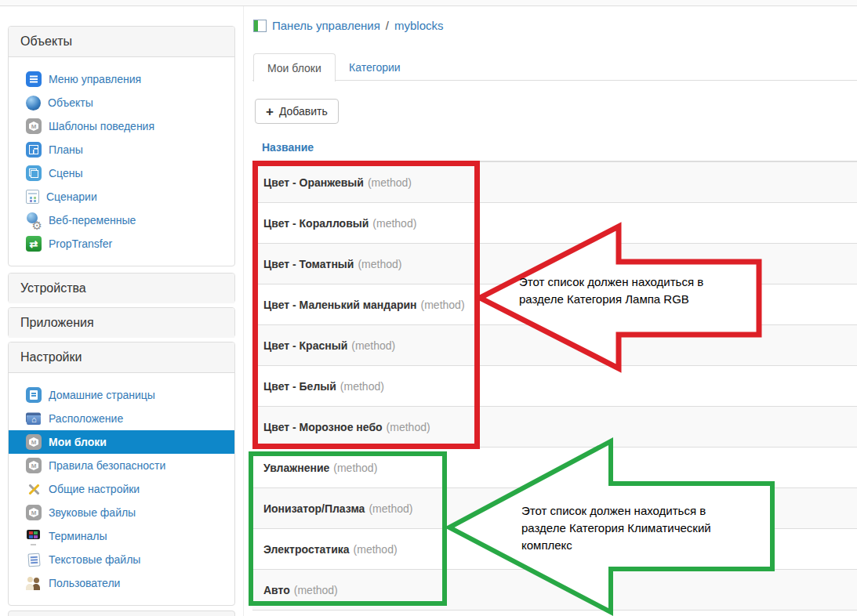 The height and width of the screenshot is (616, 857). Describe the element at coordinates (122, 288) in the screenshot. I see `panel-devices: Устройства` at that location.